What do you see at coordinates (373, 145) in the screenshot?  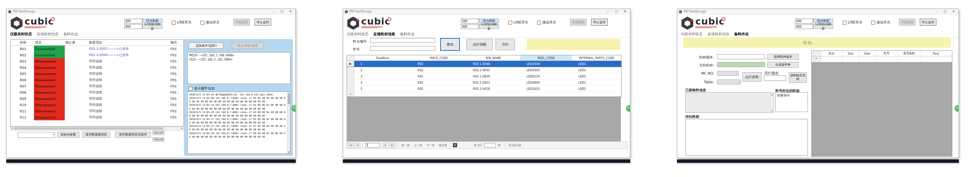 I see `page-number-input` at bounding box center [373, 145].